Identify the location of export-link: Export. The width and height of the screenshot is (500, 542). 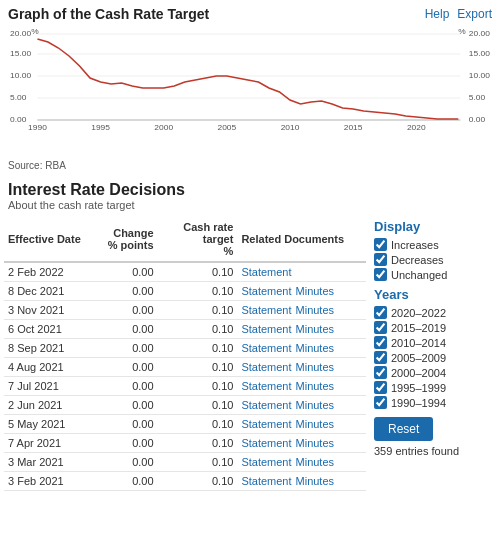
(474, 14).